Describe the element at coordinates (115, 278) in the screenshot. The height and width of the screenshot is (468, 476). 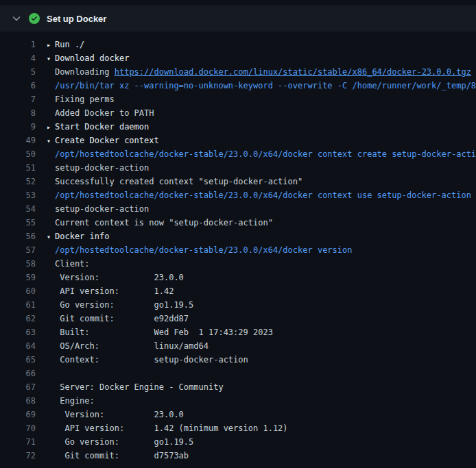
I see `log-line-content: Version: 23.0.0` at that location.